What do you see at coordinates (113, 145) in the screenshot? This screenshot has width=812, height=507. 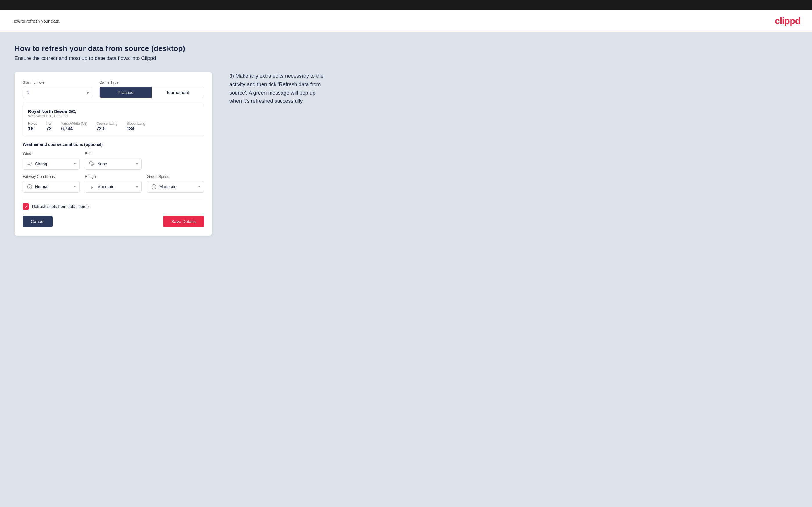 I see `conditions-title: Weather and course conditions (optional)` at bounding box center [113, 145].